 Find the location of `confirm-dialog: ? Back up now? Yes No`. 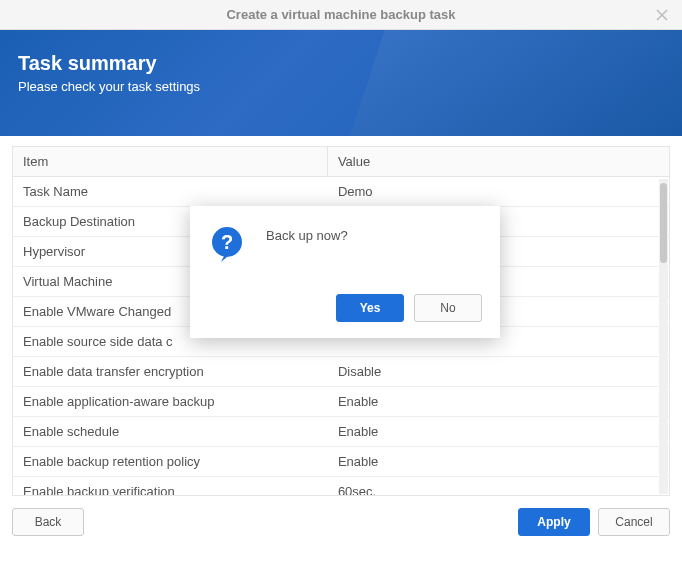

confirm-dialog: ? Back up now? Yes No is located at coordinates (345, 272).